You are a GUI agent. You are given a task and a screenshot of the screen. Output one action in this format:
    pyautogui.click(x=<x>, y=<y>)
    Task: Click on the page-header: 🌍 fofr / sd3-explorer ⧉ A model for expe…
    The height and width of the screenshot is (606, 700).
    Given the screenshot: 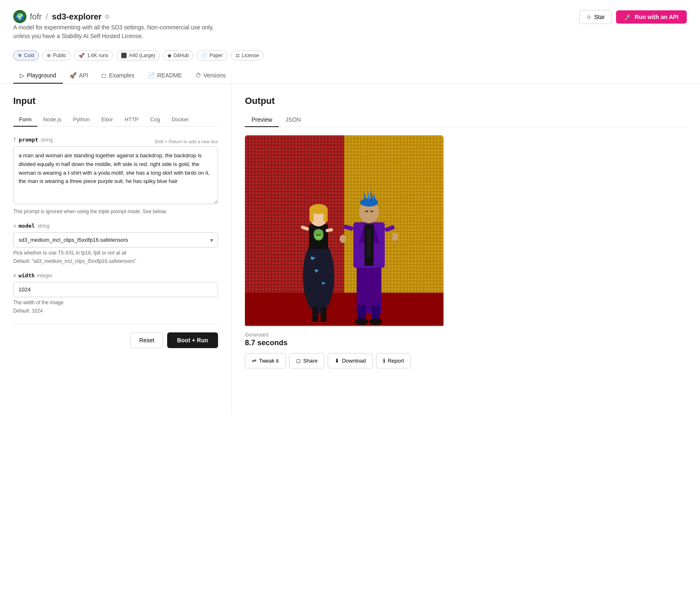 What is the action you would take?
    pyautogui.click(x=350, y=42)
    